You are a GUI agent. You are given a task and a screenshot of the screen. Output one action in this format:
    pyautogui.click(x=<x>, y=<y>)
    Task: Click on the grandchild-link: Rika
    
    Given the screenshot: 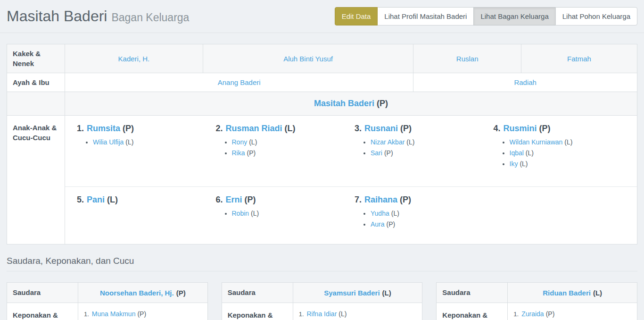 What is the action you would take?
    pyautogui.click(x=239, y=153)
    